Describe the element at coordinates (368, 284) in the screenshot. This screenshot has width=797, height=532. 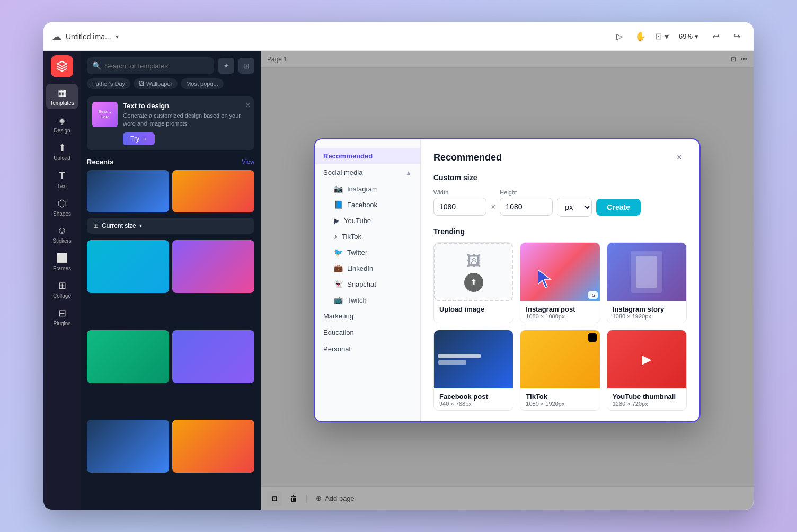
I see `modal-sub-snapchat: 👻 Snapchat` at that location.